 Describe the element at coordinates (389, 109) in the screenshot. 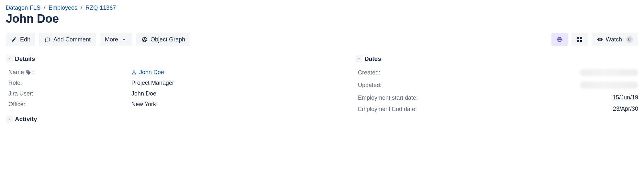

I see `field-label: Employment End date:` at that location.